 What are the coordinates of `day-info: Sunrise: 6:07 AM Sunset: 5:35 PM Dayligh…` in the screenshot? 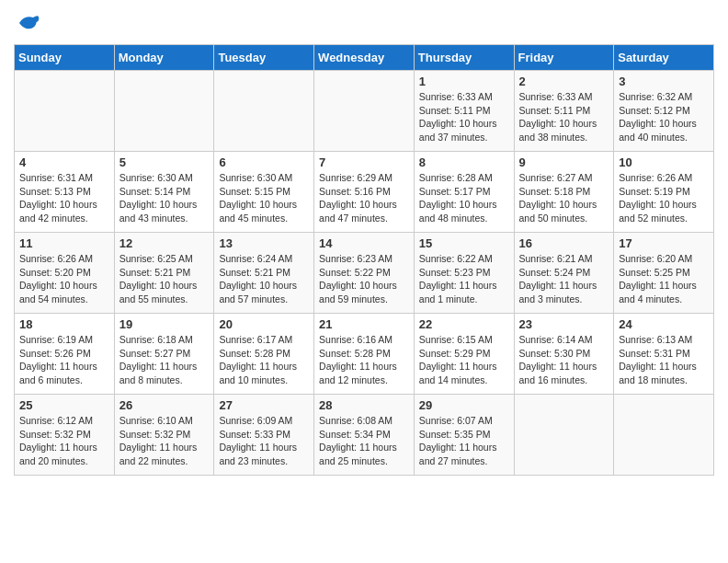 It's located at (464, 442).